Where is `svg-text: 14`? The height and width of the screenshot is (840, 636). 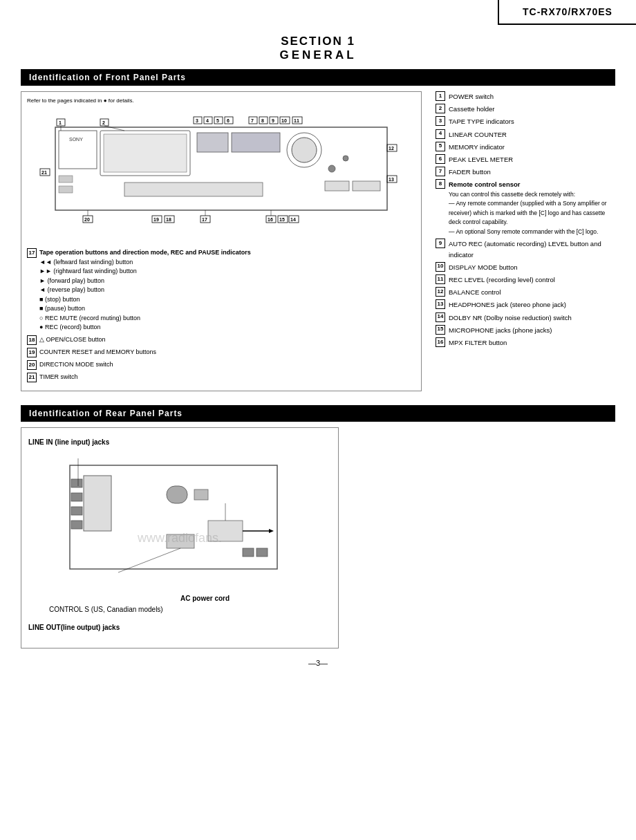 svg-text: 14 is located at coordinates (293, 220).